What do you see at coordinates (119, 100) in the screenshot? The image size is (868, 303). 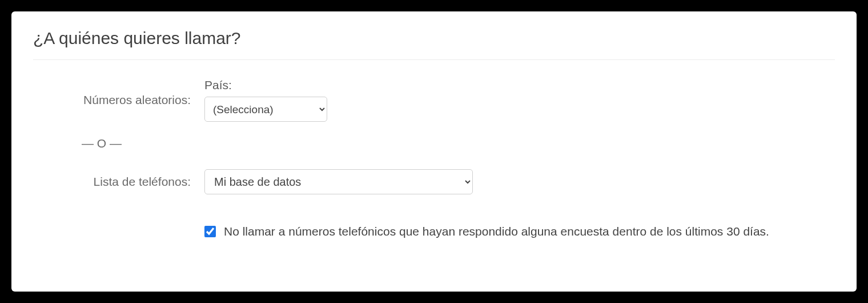 I see `random-numbers-label: Números aleatorios:` at bounding box center [119, 100].